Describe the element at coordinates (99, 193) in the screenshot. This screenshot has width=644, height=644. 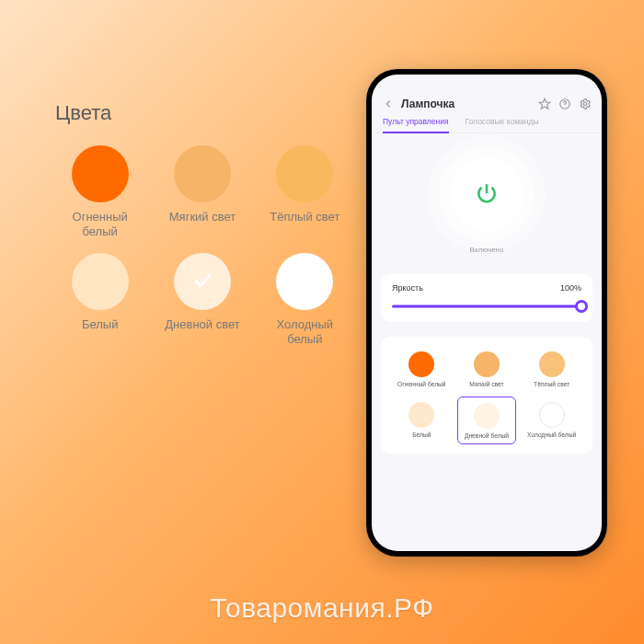
I see `palette-swatch: Огненный белый` at that location.